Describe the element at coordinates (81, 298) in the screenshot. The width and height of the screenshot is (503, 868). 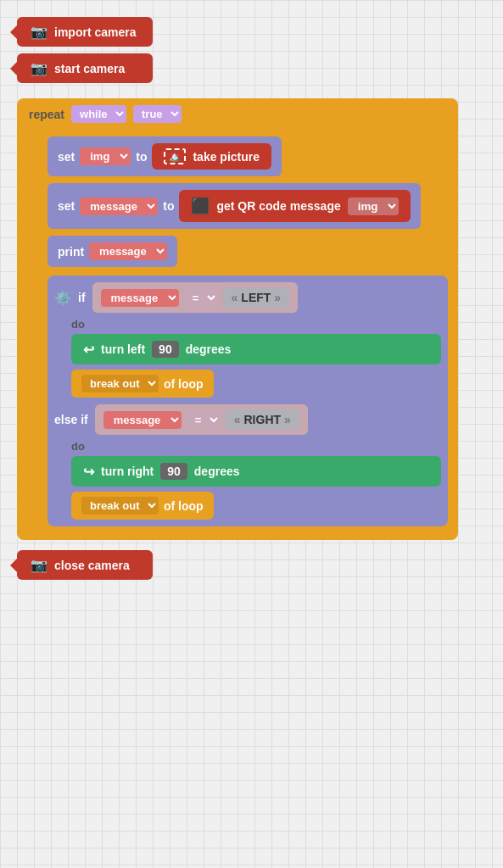
I see `if-label: if` at that location.